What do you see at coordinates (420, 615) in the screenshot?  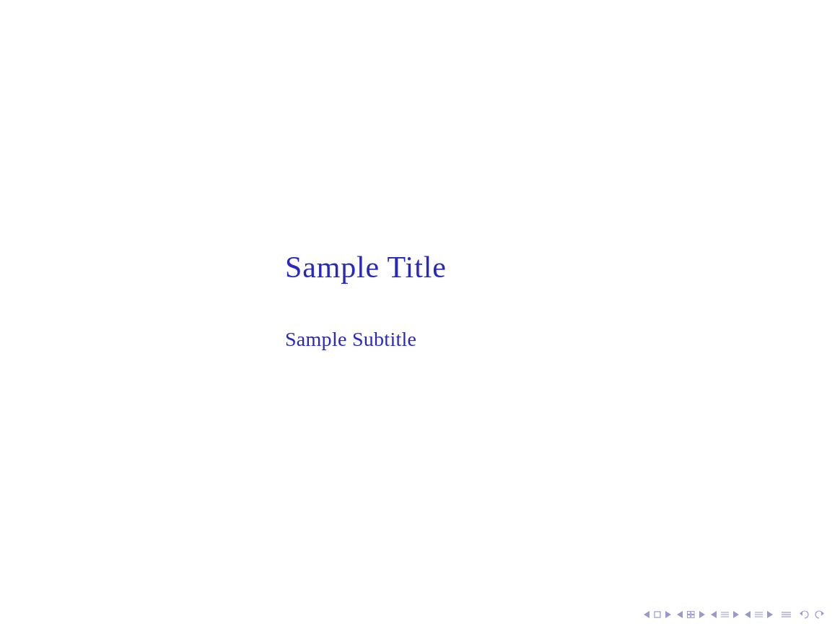 I see `bottom-toolbar` at bounding box center [420, 615].